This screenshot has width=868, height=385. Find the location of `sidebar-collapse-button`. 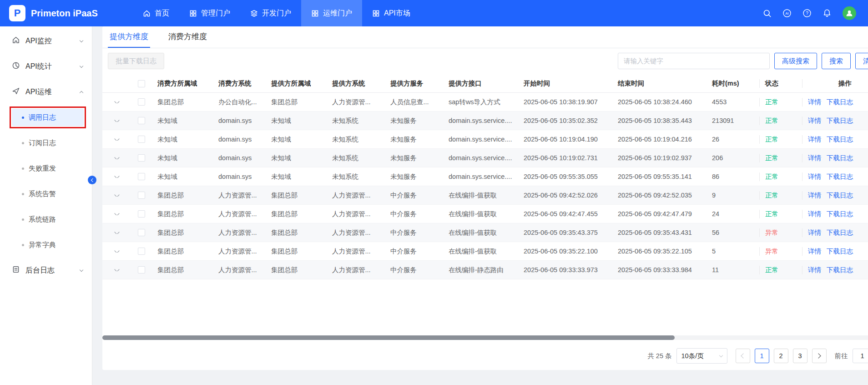

sidebar-collapse-button is located at coordinates (92, 180).